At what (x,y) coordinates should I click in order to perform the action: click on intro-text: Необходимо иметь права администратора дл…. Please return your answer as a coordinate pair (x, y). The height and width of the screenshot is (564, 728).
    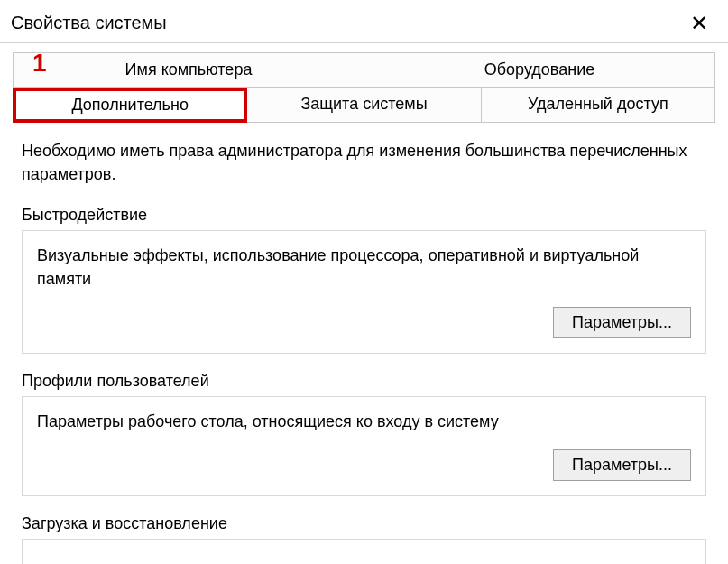
    Looking at the image, I should click on (364, 162).